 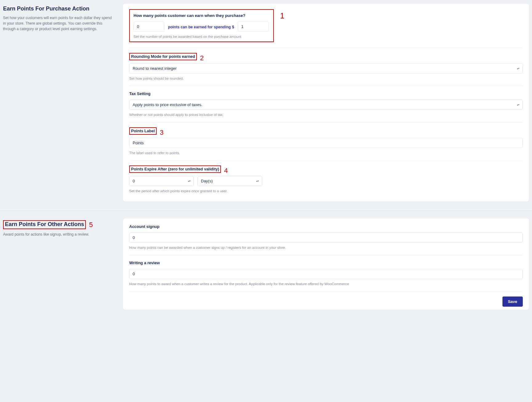 I want to click on tax-setting-select: Apply points to price exclusive of taxes…, so click(x=326, y=105).